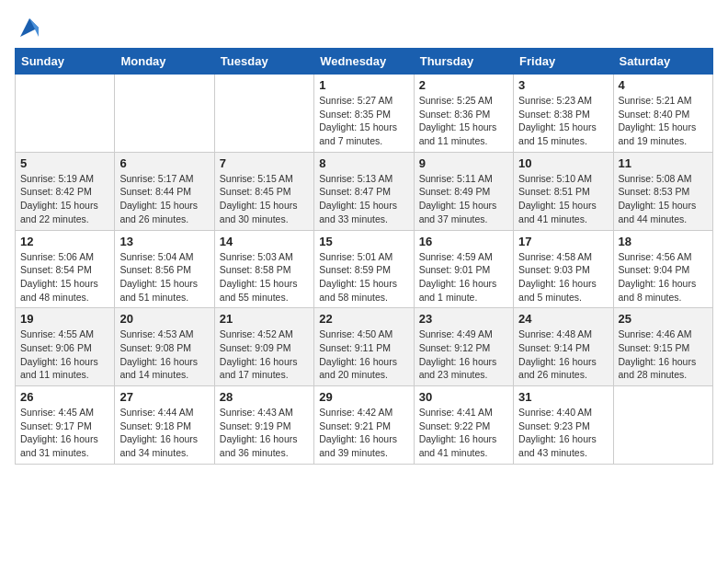  I want to click on day-cell: 27Sunrise: 4:44 AM Sunset: 9:18 PM Dayli…, so click(165, 425).